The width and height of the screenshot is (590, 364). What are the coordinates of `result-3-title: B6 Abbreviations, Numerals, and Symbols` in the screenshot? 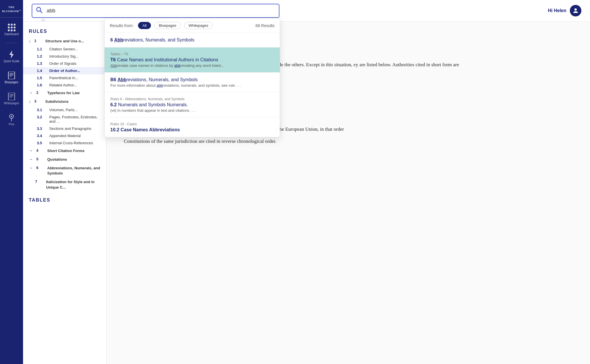 It's located at (192, 80).